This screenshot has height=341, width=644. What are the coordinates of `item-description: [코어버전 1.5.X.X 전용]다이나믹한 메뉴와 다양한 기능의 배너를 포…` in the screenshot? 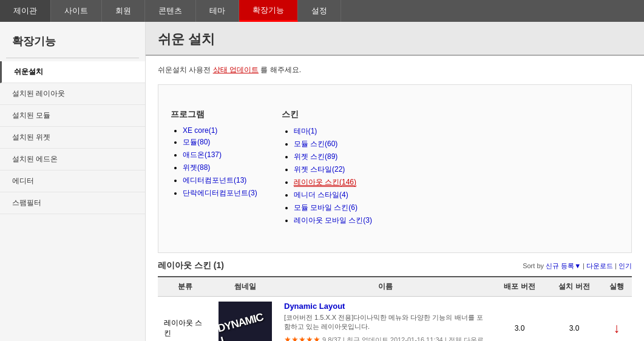 It's located at (385, 323).